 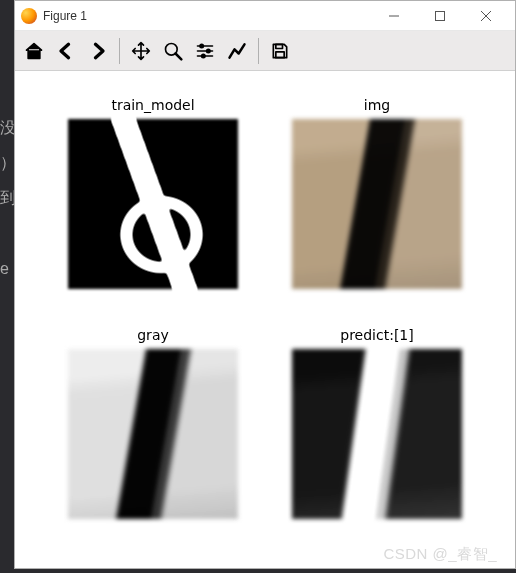 What do you see at coordinates (153, 433) in the screenshot?
I see `subplot-gray: gray` at bounding box center [153, 433].